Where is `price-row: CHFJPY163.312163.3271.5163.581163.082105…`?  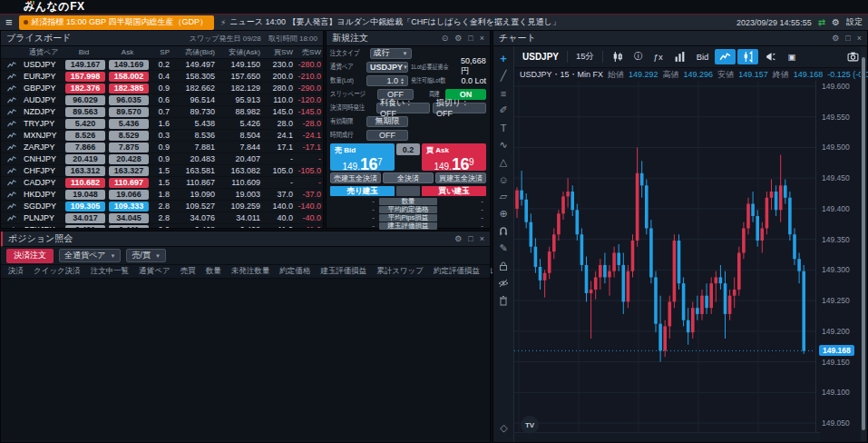
price-row: CHFJPY163.312163.3271.5163.581163.082105… is located at coordinates (161, 171).